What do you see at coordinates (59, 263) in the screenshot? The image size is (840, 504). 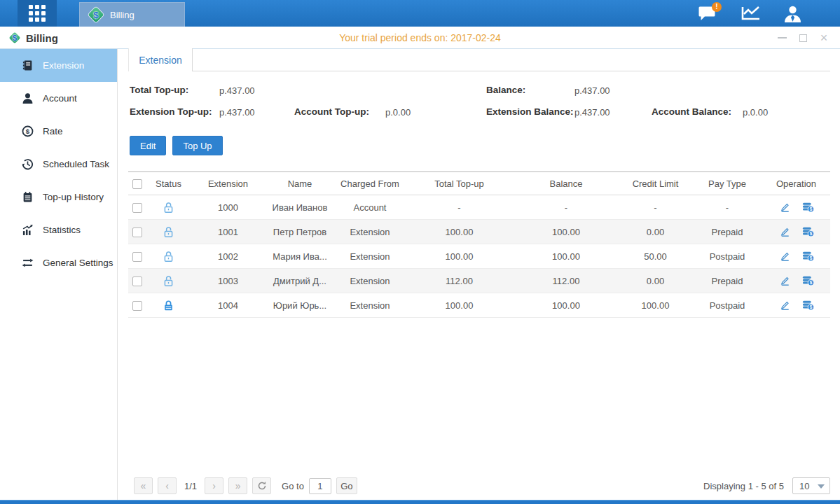 I see `sidebar-item-general-settings: General Settings` at bounding box center [59, 263].